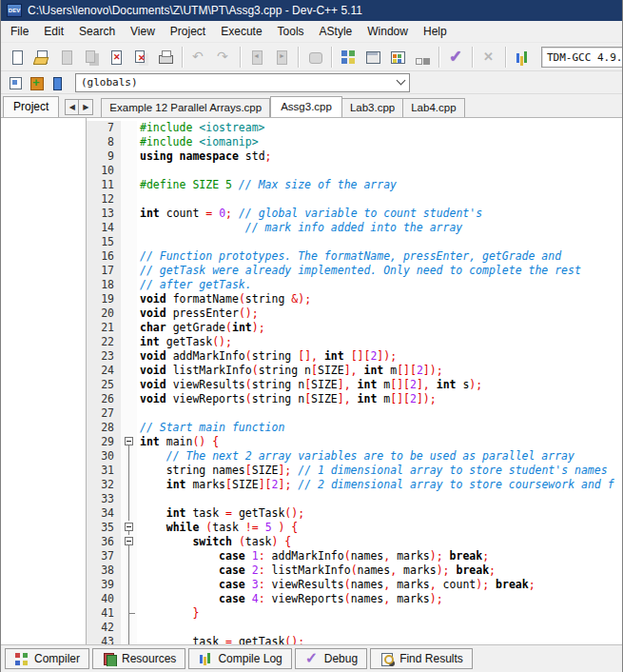  What do you see at coordinates (104, 640) in the screenshot?
I see `line-number: 43` at bounding box center [104, 640].